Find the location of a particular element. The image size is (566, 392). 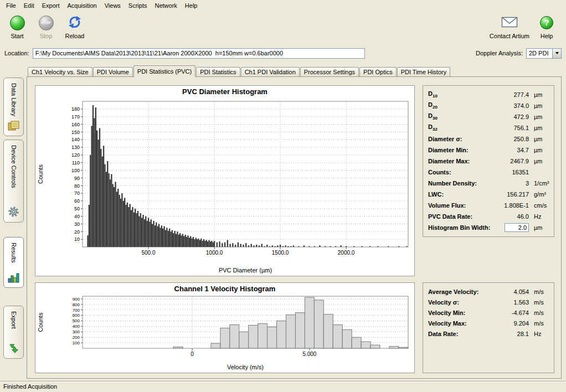

envelope-icon is located at coordinates (510, 23).